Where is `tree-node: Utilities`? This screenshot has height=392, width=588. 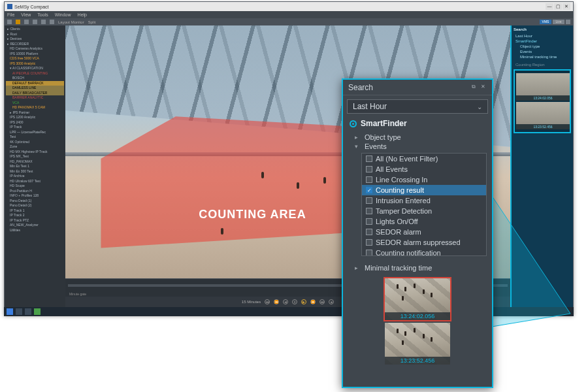
tree-node: Utilities is located at coordinates (35, 231).